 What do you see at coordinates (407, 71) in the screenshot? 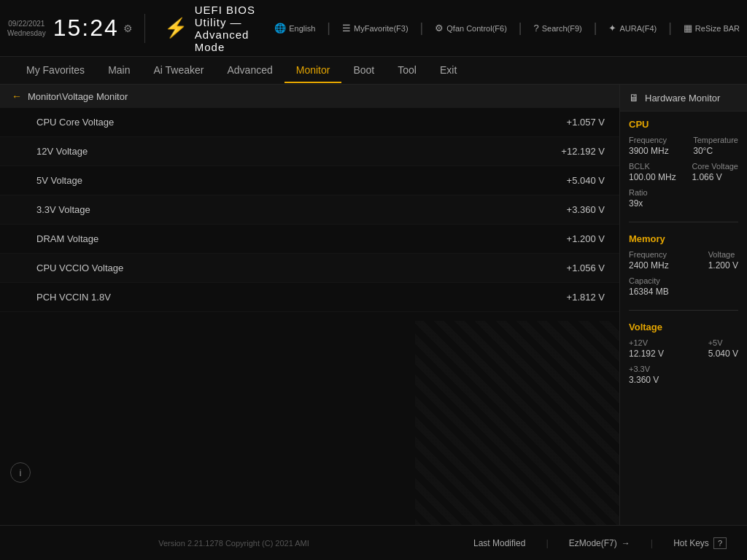
I see `nav-tool: Tool` at bounding box center [407, 71].